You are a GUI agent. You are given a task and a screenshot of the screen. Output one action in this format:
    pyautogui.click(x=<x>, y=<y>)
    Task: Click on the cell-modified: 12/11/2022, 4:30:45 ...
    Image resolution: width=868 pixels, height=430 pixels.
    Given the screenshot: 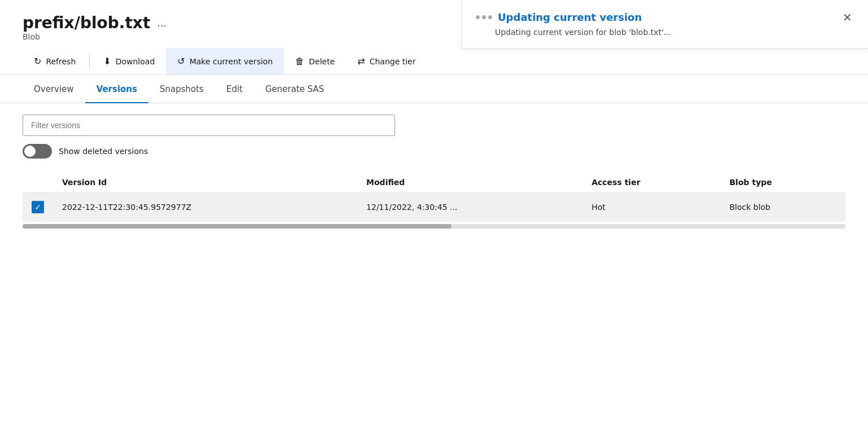 What is the action you would take?
    pyautogui.click(x=470, y=208)
    